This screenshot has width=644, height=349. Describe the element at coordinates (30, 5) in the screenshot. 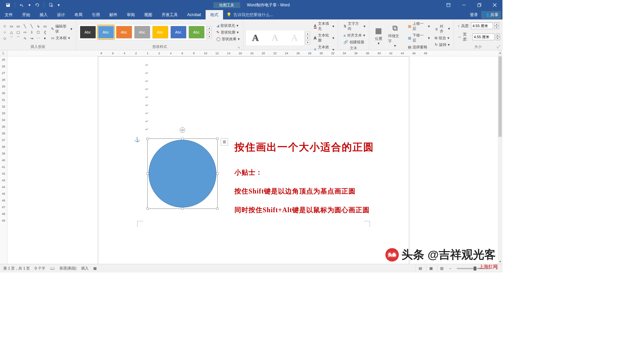

I see `undo-dropdown: ▾` at that location.